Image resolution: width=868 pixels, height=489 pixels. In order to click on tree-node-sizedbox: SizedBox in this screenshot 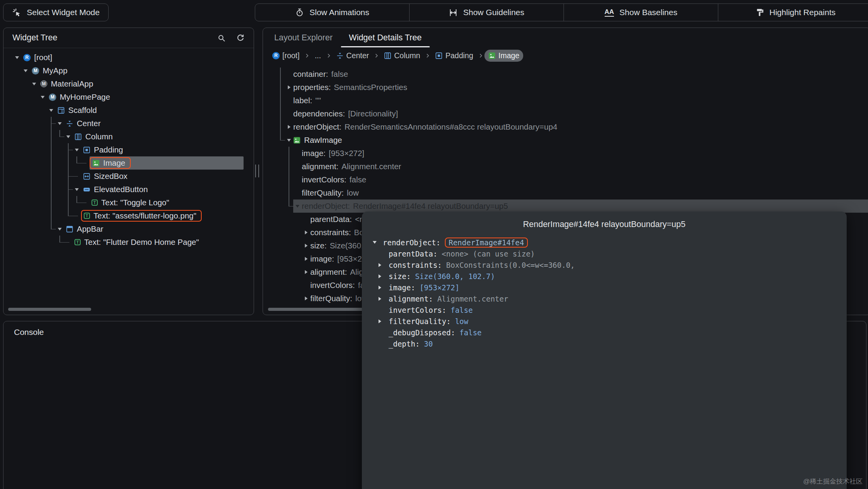, I will do `click(128, 176)`.